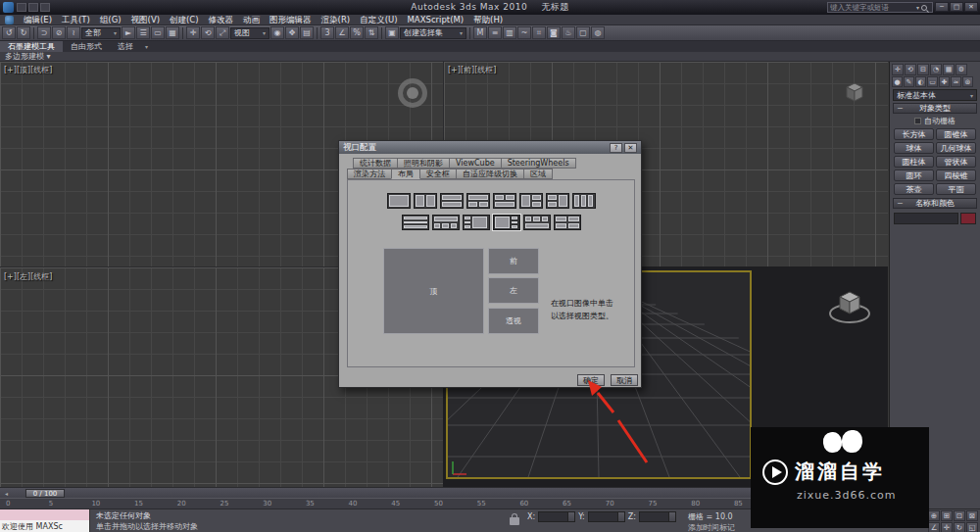 The image size is (980, 532). Describe the element at coordinates (490, 174) in the screenshot. I see `dialog-tab-2-3: 自适应降级切换` at that location.